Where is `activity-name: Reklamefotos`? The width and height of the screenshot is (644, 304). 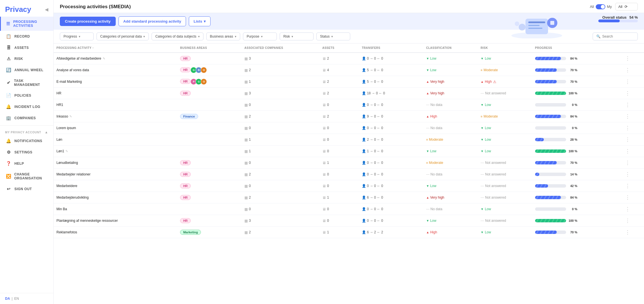
activity-name: Reklamefotos is located at coordinates (115, 232).